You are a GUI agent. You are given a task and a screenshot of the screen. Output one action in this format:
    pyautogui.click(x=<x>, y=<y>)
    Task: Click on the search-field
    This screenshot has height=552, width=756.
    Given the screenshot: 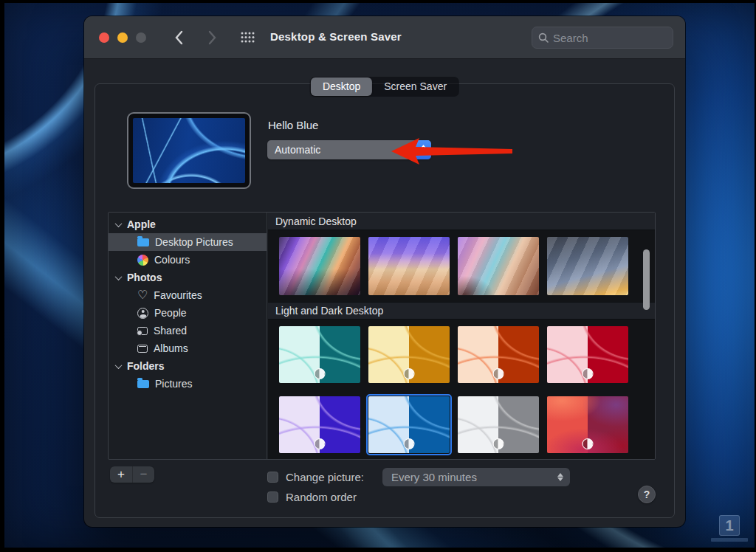 What is the action you would take?
    pyautogui.click(x=602, y=38)
    